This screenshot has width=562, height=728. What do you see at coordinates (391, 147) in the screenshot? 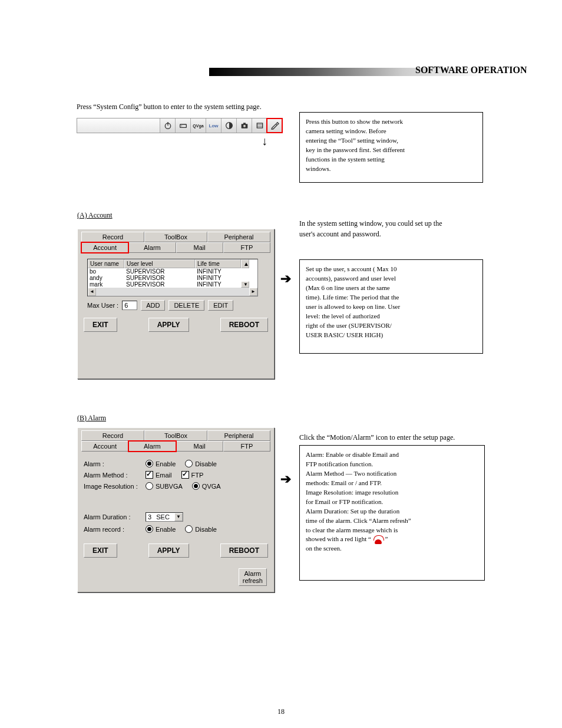
I see `callout-config: Press this button to show the network ca…` at bounding box center [391, 147].